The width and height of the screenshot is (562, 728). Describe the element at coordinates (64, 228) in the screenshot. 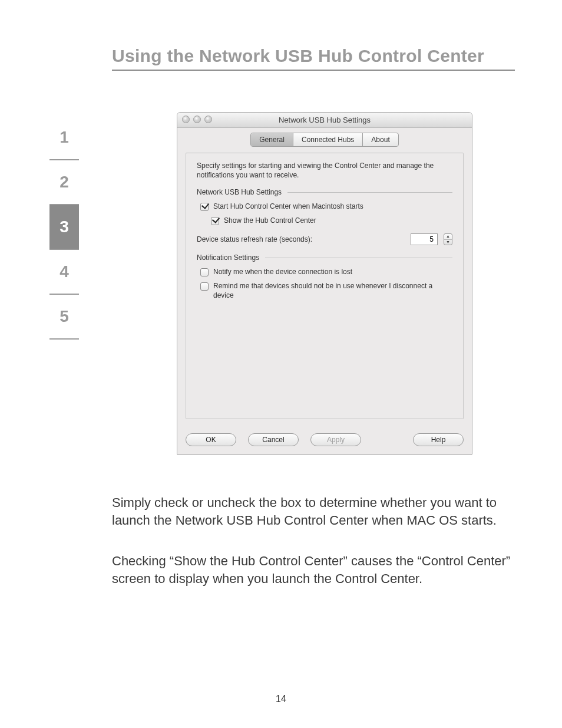

I see `side-nav: 12345` at that location.